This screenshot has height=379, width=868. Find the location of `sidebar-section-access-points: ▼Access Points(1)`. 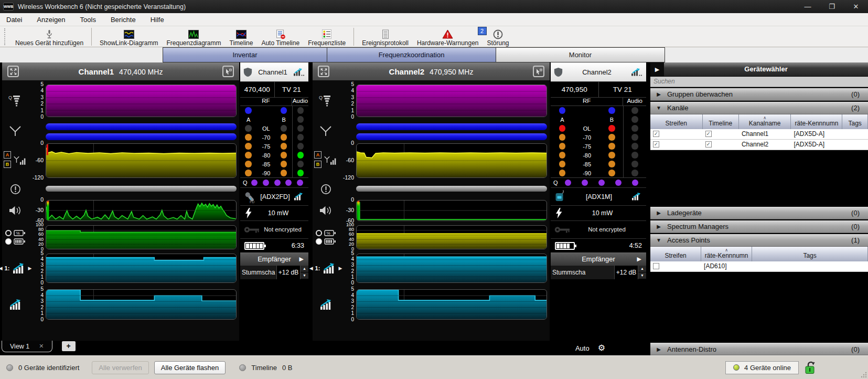

sidebar-section-access-points: ▼Access Points(1) is located at coordinates (759, 240).